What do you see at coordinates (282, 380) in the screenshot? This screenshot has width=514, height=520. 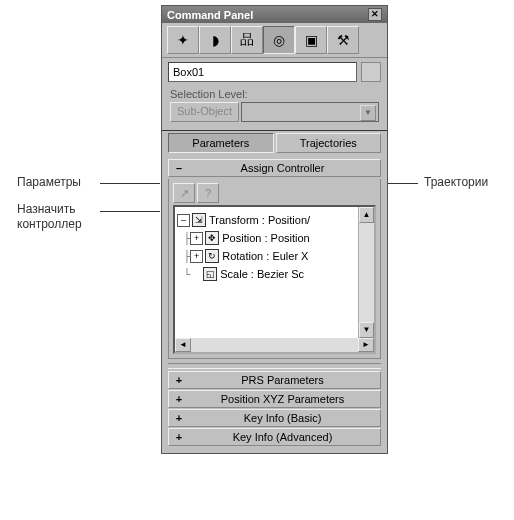 I see `rollup-label: PRS Parameters` at bounding box center [282, 380].